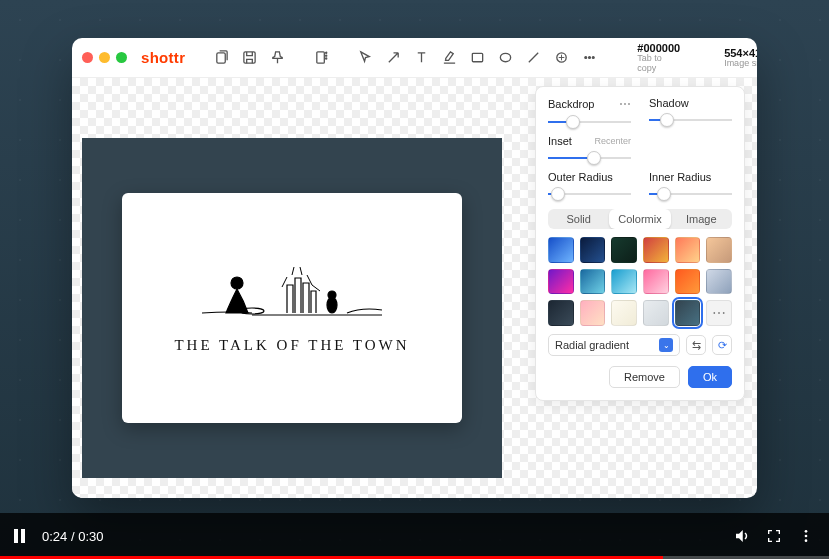 The image size is (829, 559). Describe the element at coordinates (640, 282) in the screenshot. I see `gradient-swatches: ⋯` at that location.